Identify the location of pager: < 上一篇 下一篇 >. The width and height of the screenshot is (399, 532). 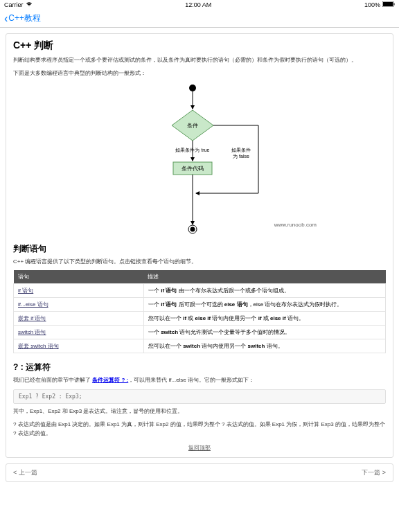
(200, 472).